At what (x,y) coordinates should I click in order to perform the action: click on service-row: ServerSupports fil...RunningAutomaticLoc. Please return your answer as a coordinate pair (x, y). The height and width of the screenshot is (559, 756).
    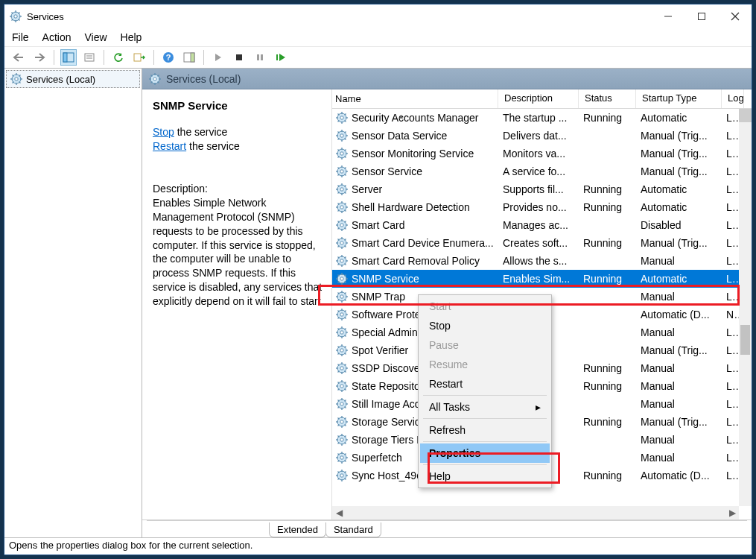
    Looking at the image, I should click on (542, 189).